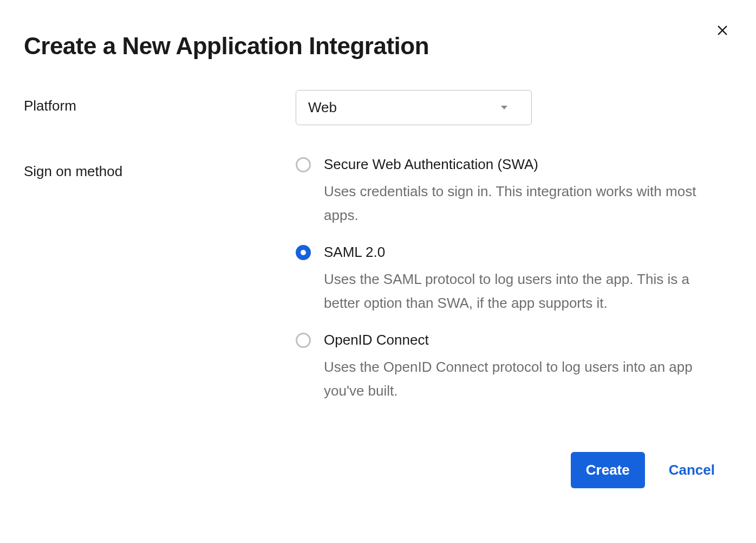  Describe the element at coordinates (722, 30) in the screenshot. I see `close-icon` at that location.